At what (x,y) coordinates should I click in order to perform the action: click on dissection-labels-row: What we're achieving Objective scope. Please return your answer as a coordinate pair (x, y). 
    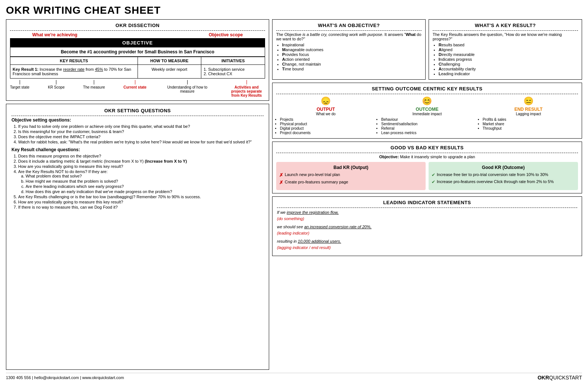
    Looking at the image, I should click on (138, 35).